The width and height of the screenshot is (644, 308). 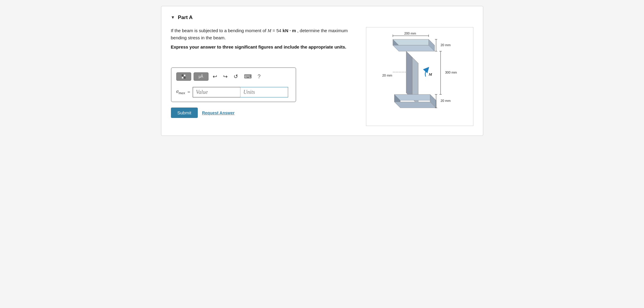 What do you see at coordinates (201, 77) in the screenshot?
I see `mu-a-label: μÅ` at bounding box center [201, 77].